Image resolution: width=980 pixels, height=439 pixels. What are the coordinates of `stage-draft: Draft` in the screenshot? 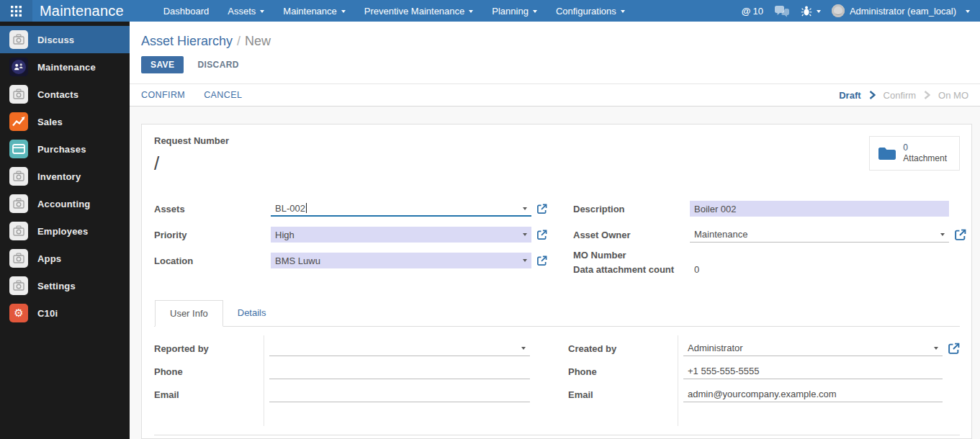 It's located at (850, 95).